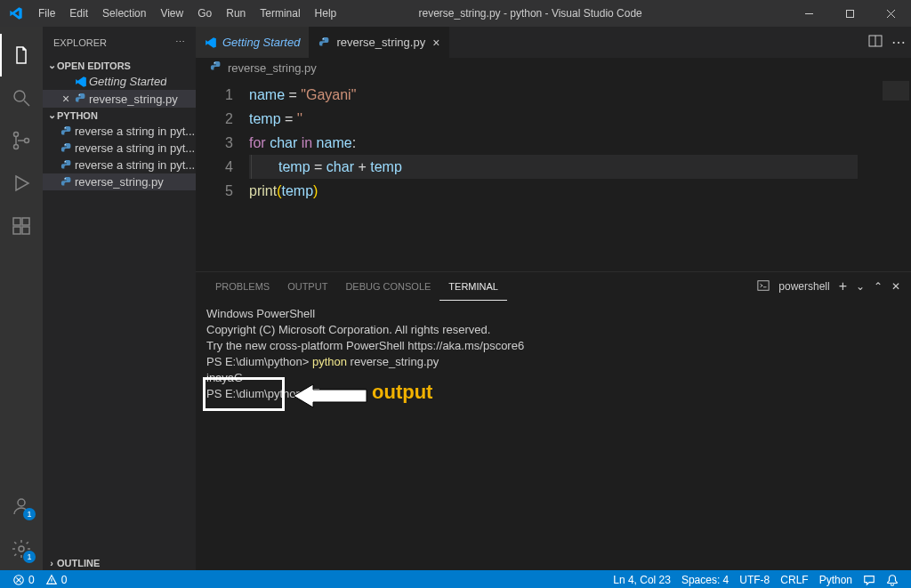 Image resolution: width=911 pixels, height=588 pixels. I want to click on open-editor-item: ×reverse_string.py, so click(119, 99).